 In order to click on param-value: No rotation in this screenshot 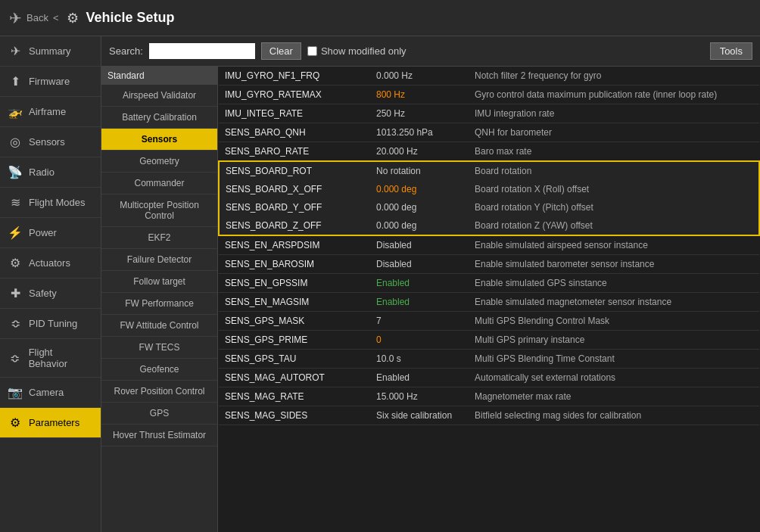, I will do `click(419, 171)`.